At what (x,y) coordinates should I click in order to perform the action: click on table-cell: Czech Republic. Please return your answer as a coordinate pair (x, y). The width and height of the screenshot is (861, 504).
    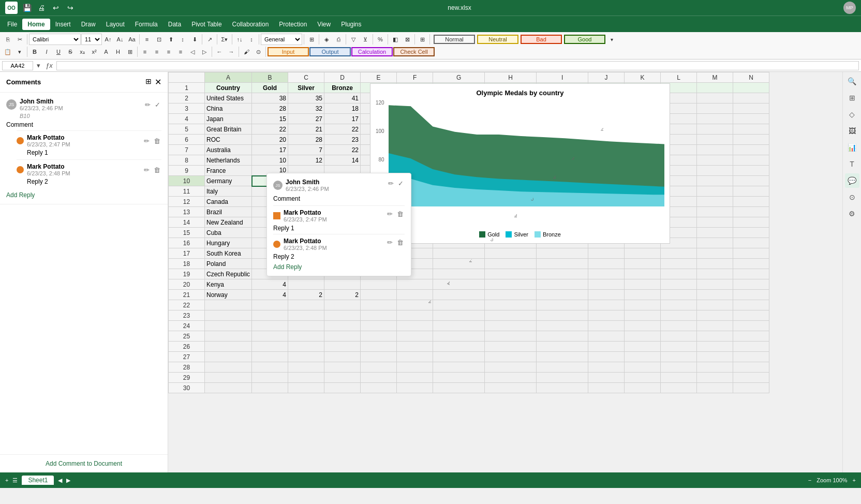
    Looking at the image, I should click on (229, 274).